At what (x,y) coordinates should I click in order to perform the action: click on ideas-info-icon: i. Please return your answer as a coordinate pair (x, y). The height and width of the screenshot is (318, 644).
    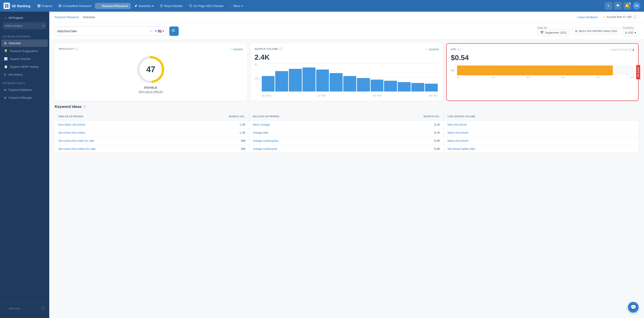
    Looking at the image, I should click on (84, 107).